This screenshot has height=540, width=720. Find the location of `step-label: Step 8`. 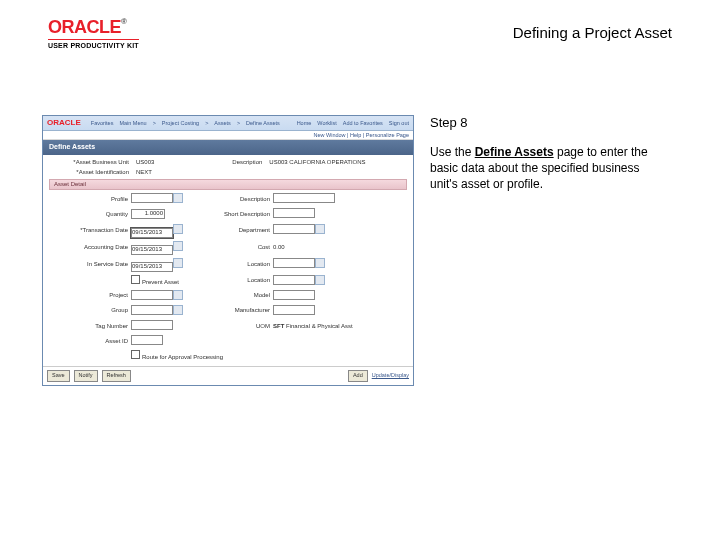

step-label: Step 8 is located at coordinates (540, 122).